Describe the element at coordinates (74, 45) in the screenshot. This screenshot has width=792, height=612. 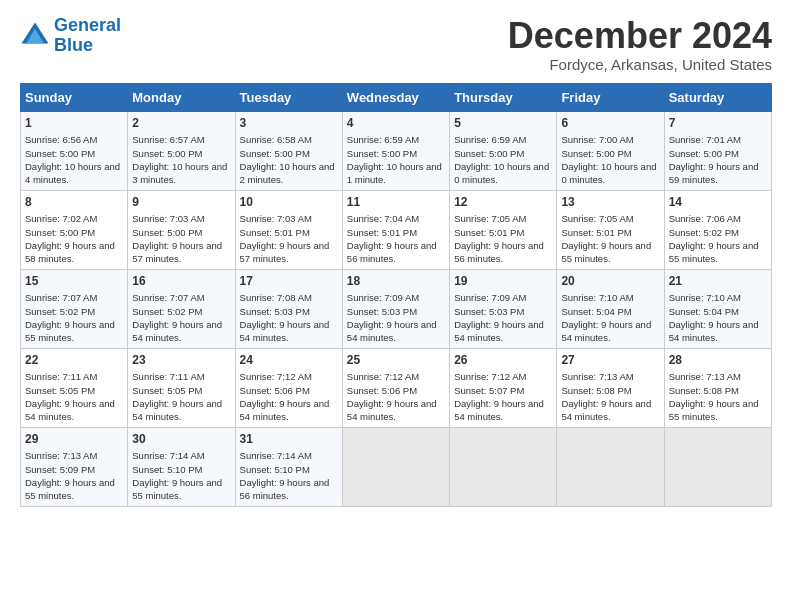
I see `logo-line2: Blue` at that location.